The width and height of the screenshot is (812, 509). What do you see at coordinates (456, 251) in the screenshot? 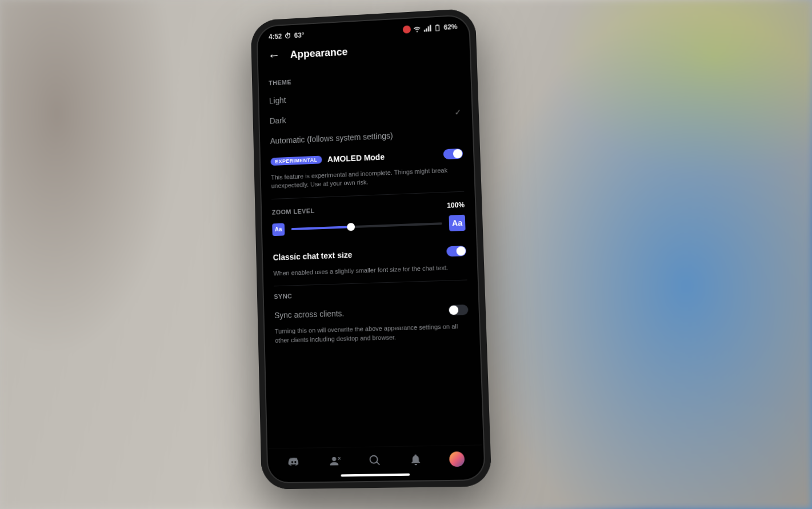
I see `classic-chat-toggle` at bounding box center [456, 251].